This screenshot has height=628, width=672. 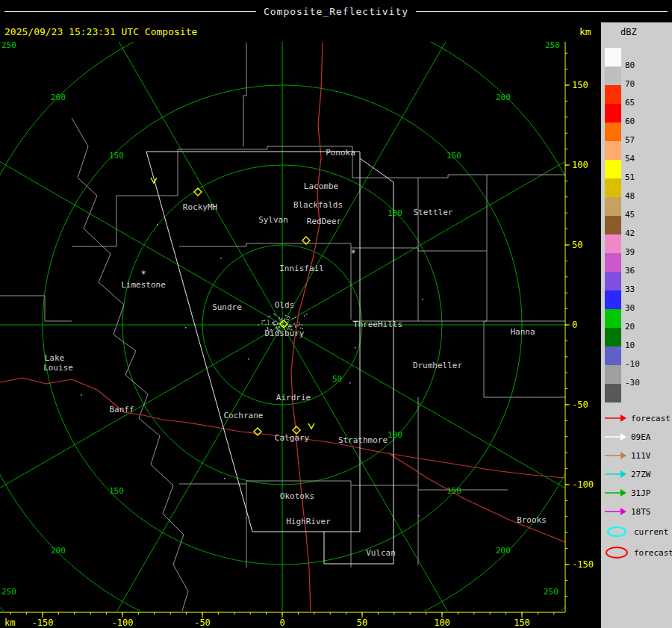 What do you see at coordinates (551, 591) in the screenshot?
I see `range-label: 250` at bounding box center [551, 591].